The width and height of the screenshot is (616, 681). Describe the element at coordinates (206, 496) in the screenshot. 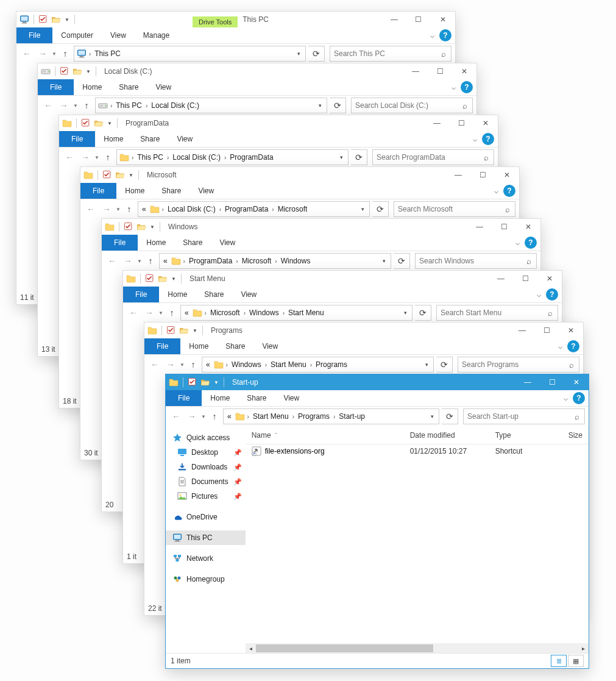

I see `tree-item-pictures: Pictures📌` at that location.